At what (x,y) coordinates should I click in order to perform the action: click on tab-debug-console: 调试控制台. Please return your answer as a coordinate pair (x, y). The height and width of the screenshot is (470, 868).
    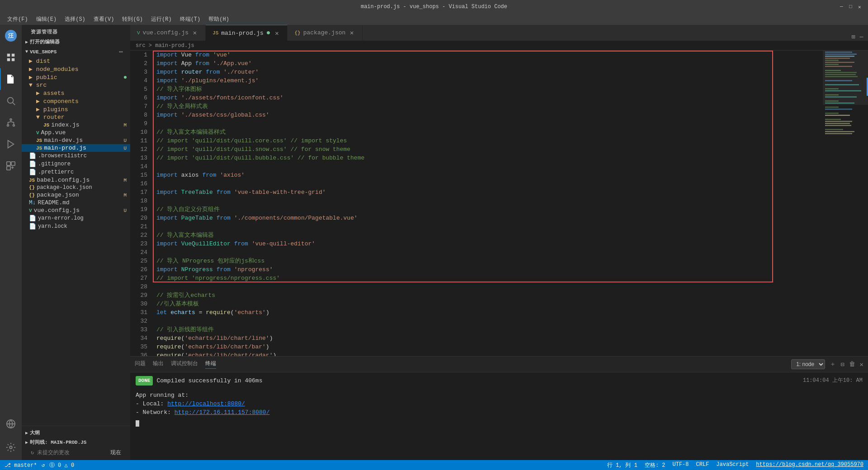
    Looking at the image, I should click on (184, 364).